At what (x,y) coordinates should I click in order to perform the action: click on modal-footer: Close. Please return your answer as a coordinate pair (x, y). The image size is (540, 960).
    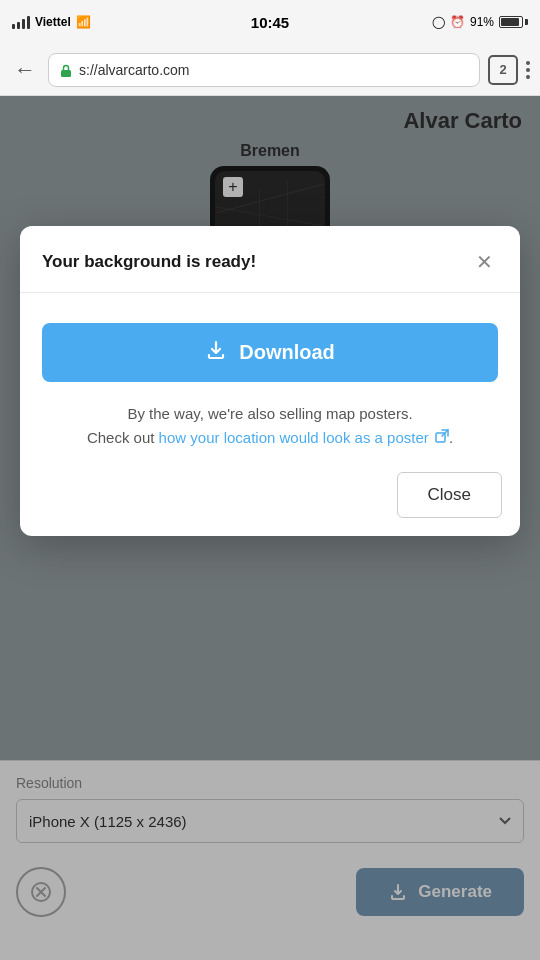
    Looking at the image, I should click on (270, 504).